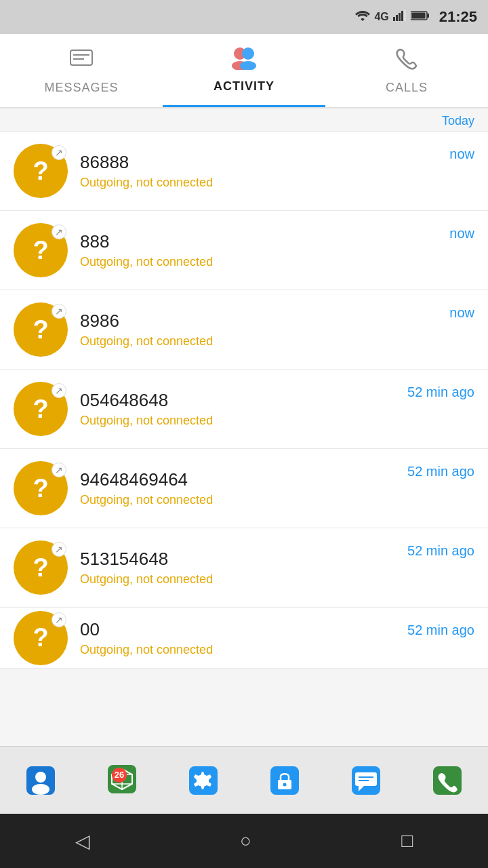  I want to click on call-info: 94648469464 Outgoing, not connected, so click(244, 488).